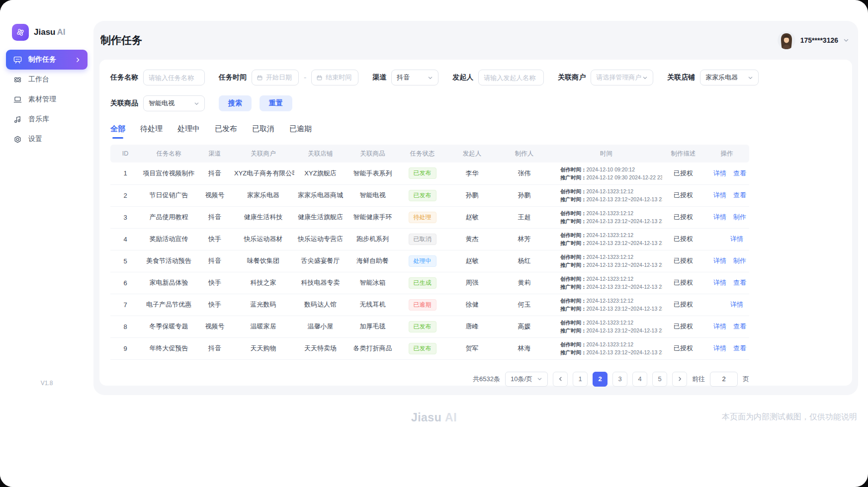 The height and width of the screenshot is (487, 868). Describe the element at coordinates (430, 154) in the screenshot. I see `table-header-row: ID任务名称渠道关联商户关联店铺关联商品任务状态发起人制作人时间制作描述操作` at that location.